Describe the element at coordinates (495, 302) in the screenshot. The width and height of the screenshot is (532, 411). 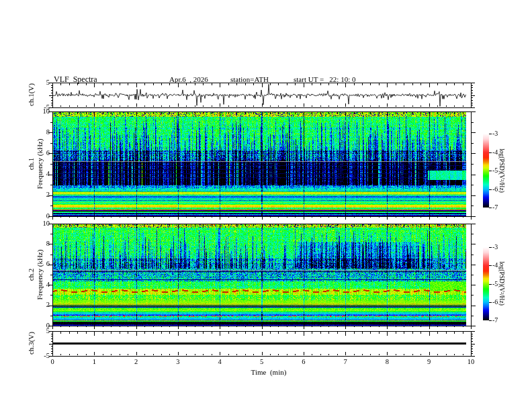
I see `colorbar2-tick--6: -6` at that location.